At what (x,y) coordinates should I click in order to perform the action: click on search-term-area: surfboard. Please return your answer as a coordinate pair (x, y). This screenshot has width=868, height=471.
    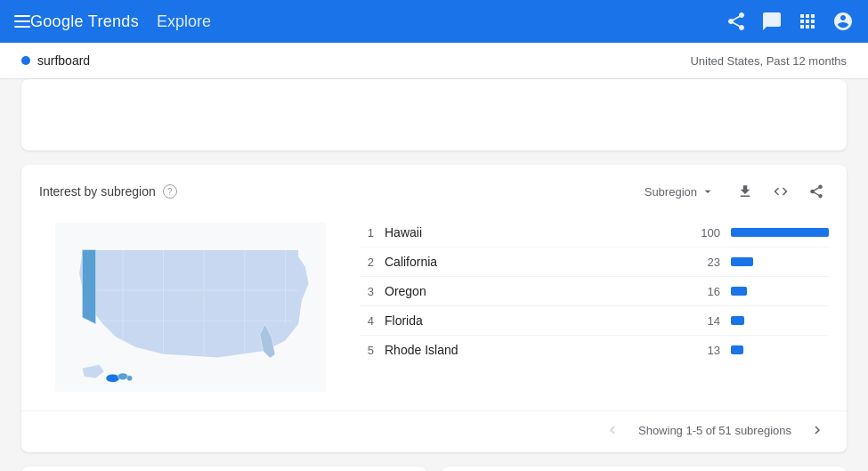
    Looking at the image, I should click on (55, 61).